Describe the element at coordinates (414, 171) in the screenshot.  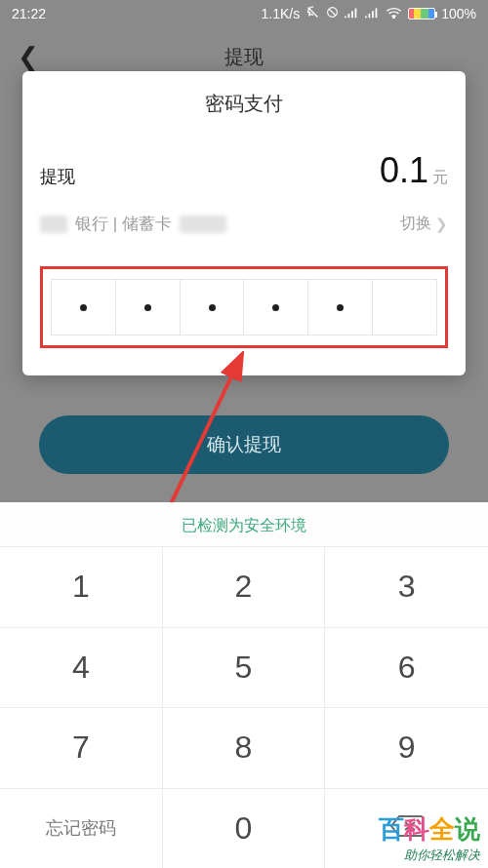
I see `amount-wrap: 0.1元` at that location.